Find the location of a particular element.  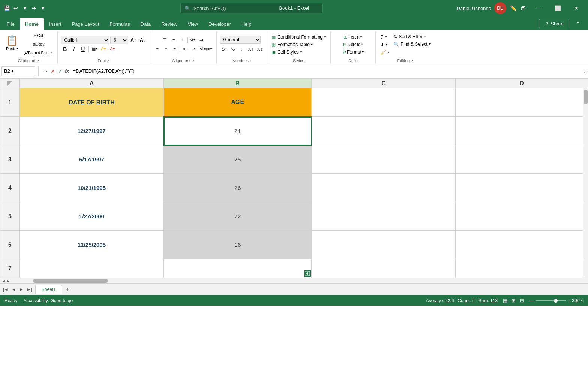

percent-button: % is located at coordinates (233, 49).